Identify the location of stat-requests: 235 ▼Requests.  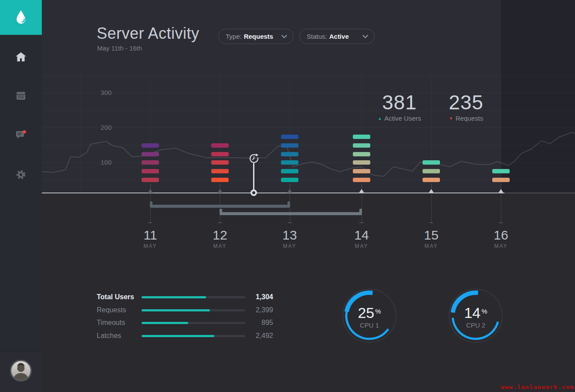
(466, 107).